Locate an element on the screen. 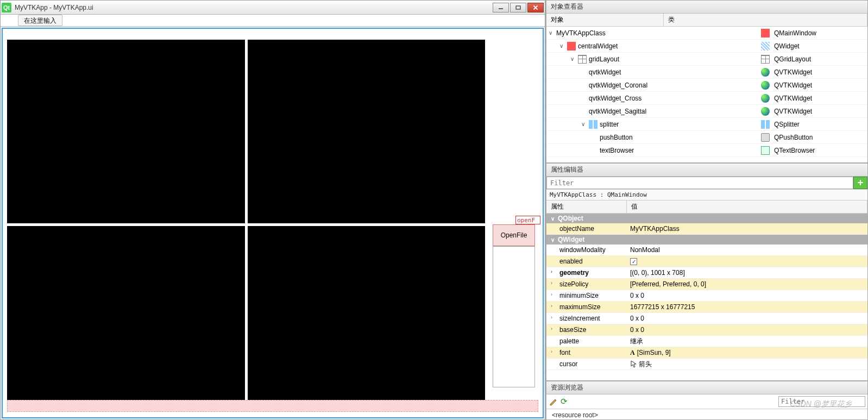  openfile-pushbutton: OpenFile clicked() is located at coordinates (514, 235).